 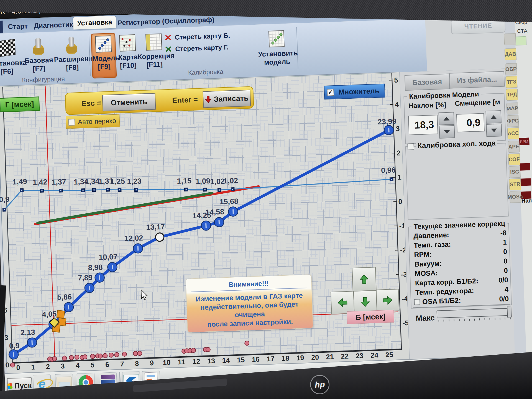 I want to click on warning-box: Внимание!!! Изменение модели в ГАЗ карте…, so click(x=249, y=303).